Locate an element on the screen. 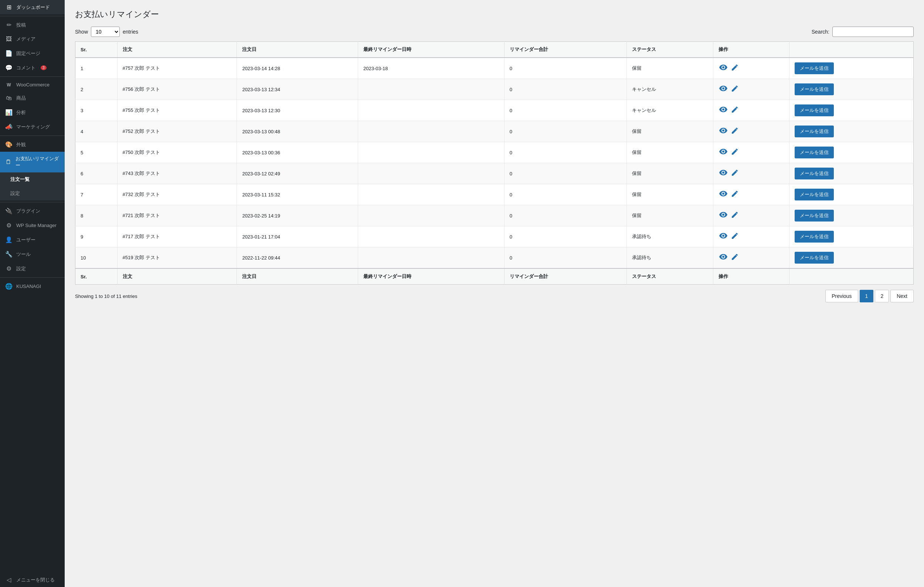 This screenshot has width=924, height=587. close-menu-icon: ◁ is located at coordinates (9, 580).